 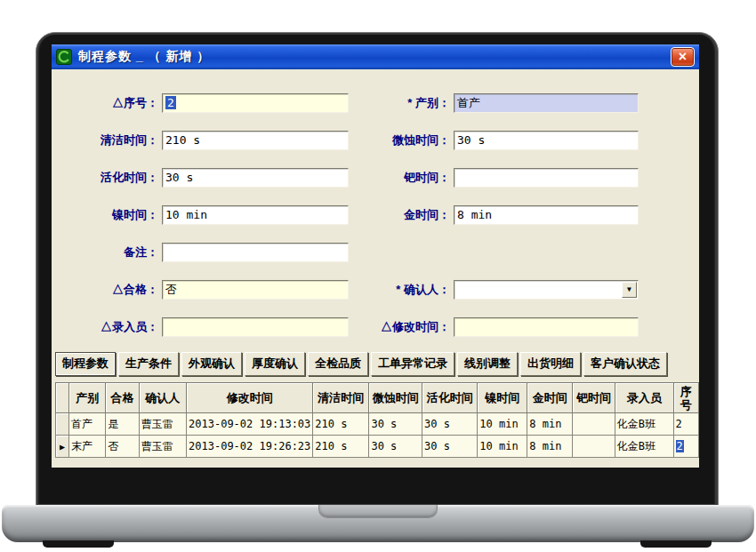 What do you see at coordinates (85, 364) in the screenshot?
I see `tab-0: 制程参数` at bounding box center [85, 364].